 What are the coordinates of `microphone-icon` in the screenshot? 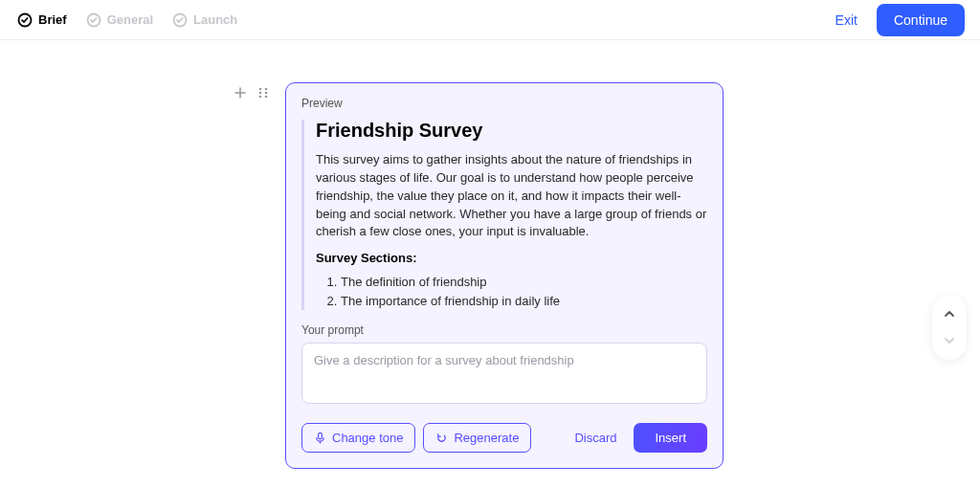 It's located at (320, 438).